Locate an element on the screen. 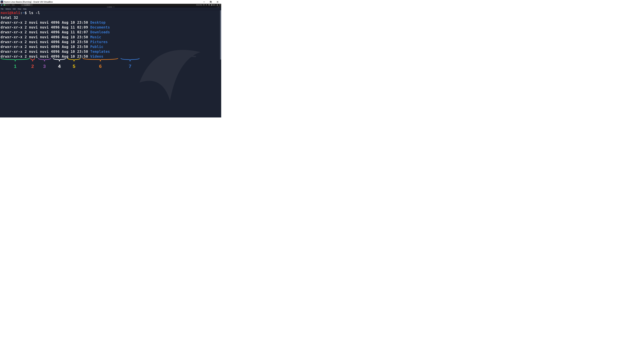  terminal-body: nuvi@kali:~$ ls -l total 32 drwxr-xr-x 2… is located at coordinates (110, 64).